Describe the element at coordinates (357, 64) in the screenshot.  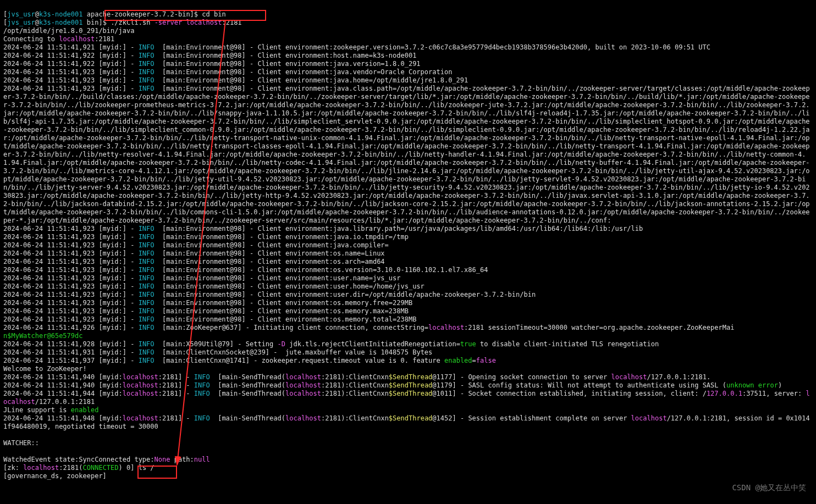
I see `env-block: 2024-06-24 11:51:41,921 [myid:] - INFO […` at that location.